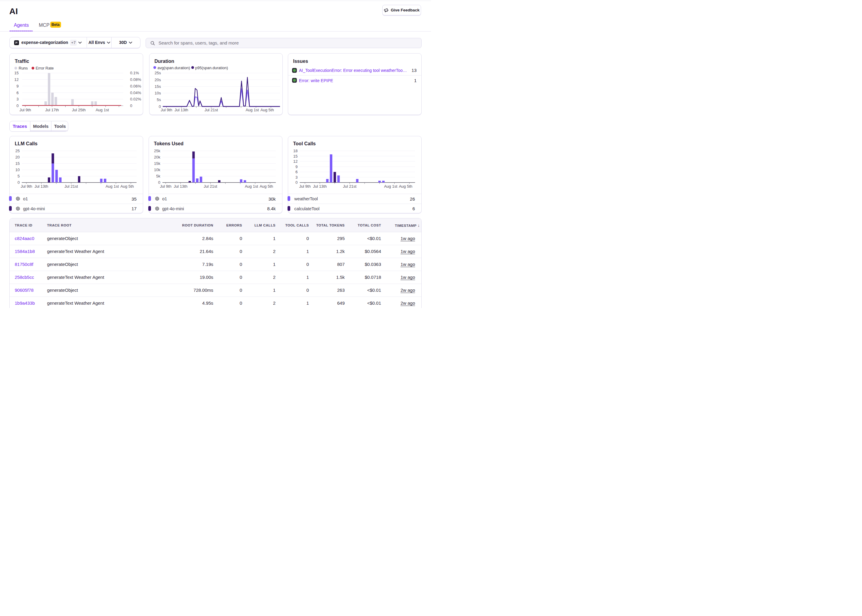  What do you see at coordinates (158, 93) in the screenshot?
I see `svg-text: 10s` at bounding box center [158, 93].